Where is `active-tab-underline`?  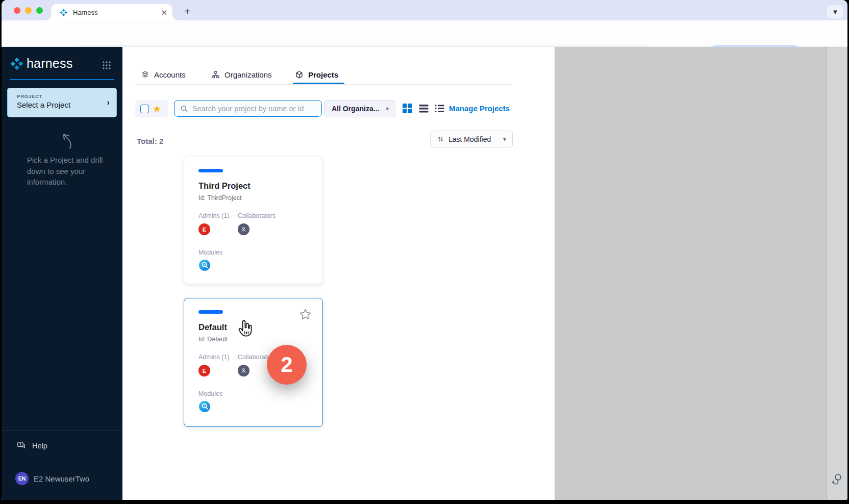 active-tab-underline is located at coordinates (318, 84).